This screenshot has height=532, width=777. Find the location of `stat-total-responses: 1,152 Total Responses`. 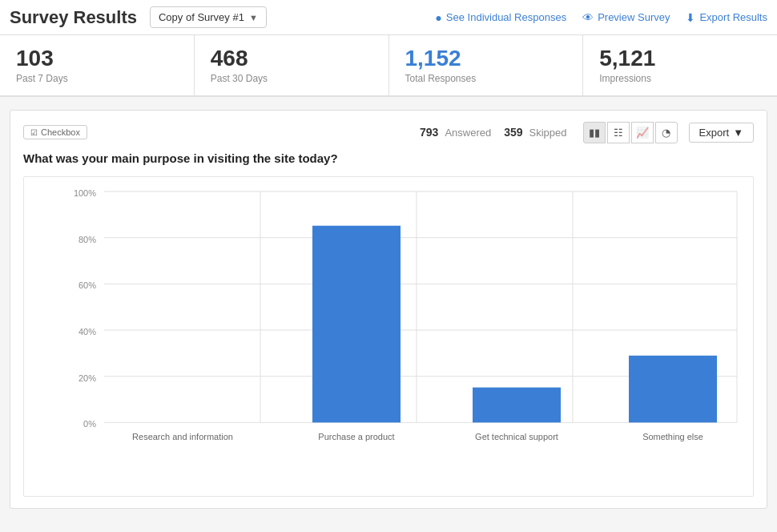

stat-total-responses: 1,152 Total Responses is located at coordinates (487, 66).